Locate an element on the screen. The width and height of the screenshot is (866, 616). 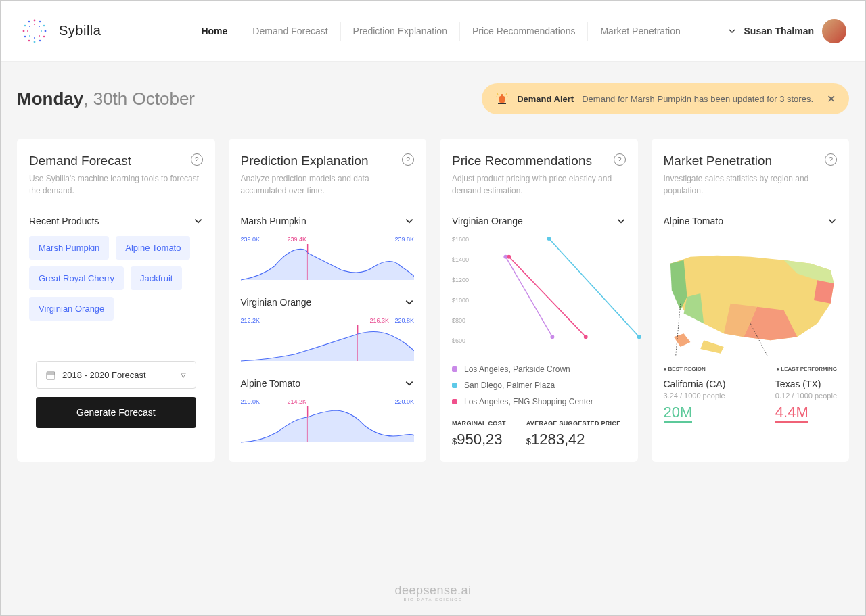
card-price-recommendations: ? Price Recommendations Adjust product p… is located at coordinates (539, 300).